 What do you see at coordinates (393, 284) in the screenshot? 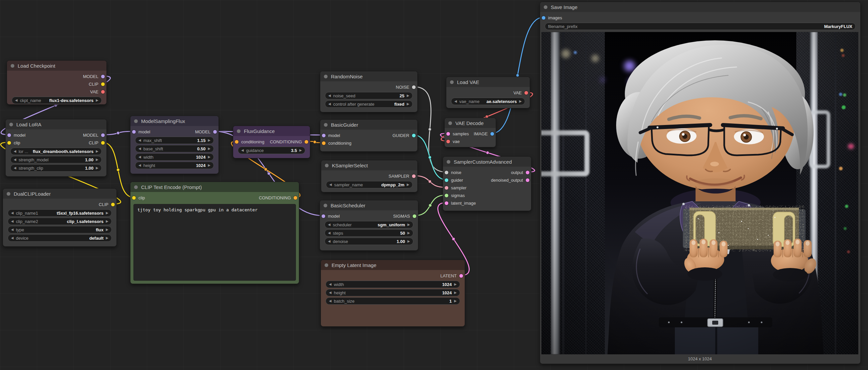
I see `widget-width: ◀width1024▶` at bounding box center [393, 284].